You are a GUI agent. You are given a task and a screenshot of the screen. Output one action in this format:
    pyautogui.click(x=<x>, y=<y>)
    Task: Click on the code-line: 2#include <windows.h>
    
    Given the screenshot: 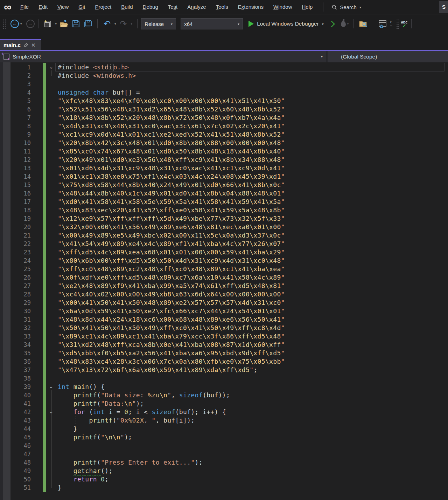 What is the action you would take?
    pyautogui.click(x=224, y=76)
    